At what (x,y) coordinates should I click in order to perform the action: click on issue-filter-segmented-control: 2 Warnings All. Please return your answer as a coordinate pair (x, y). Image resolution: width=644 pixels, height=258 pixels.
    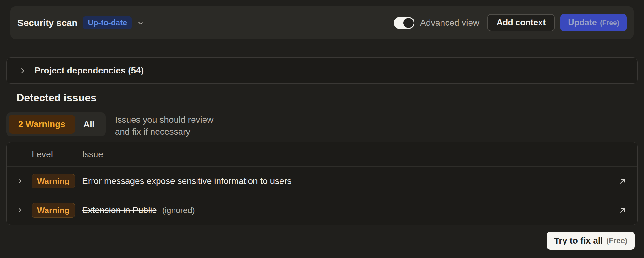
    Looking at the image, I should click on (56, 124).